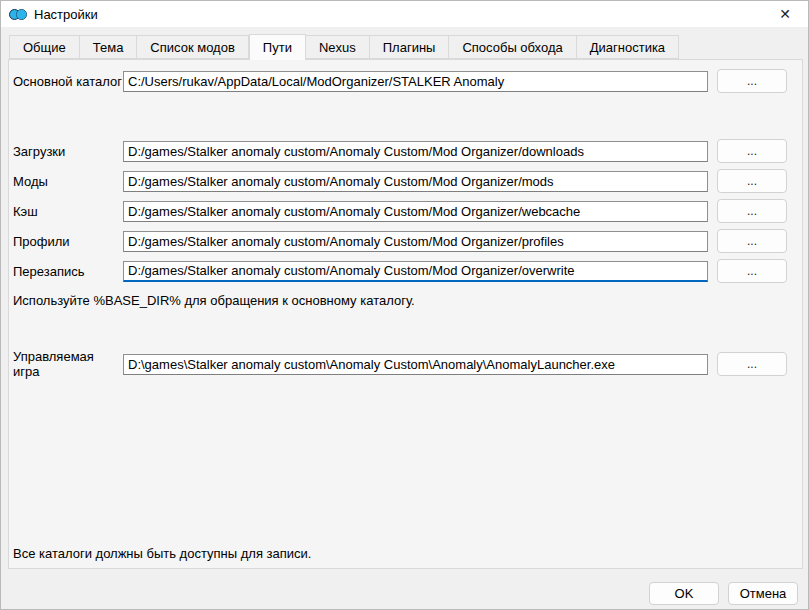 The height and width of the screenshot is (610, 809). I want to click on mods-browse-button: ..., so click(752, 181).